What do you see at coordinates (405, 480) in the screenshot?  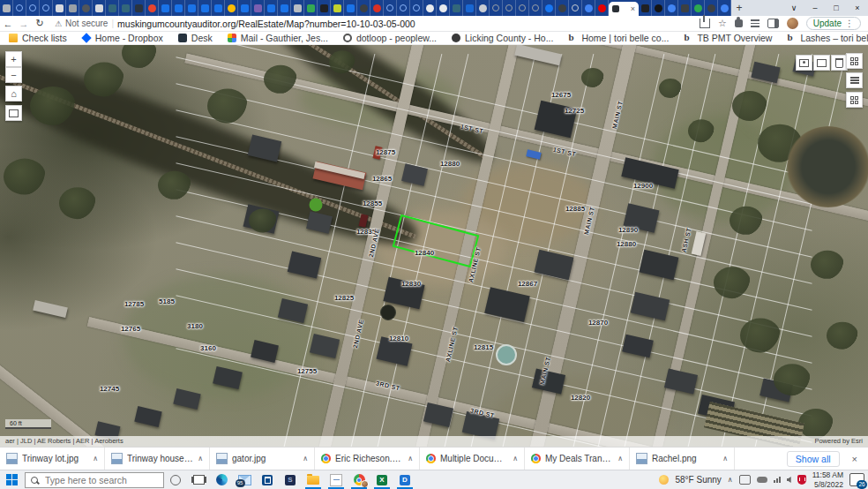 I see `d-app: D` at bounding box center [405, 480].